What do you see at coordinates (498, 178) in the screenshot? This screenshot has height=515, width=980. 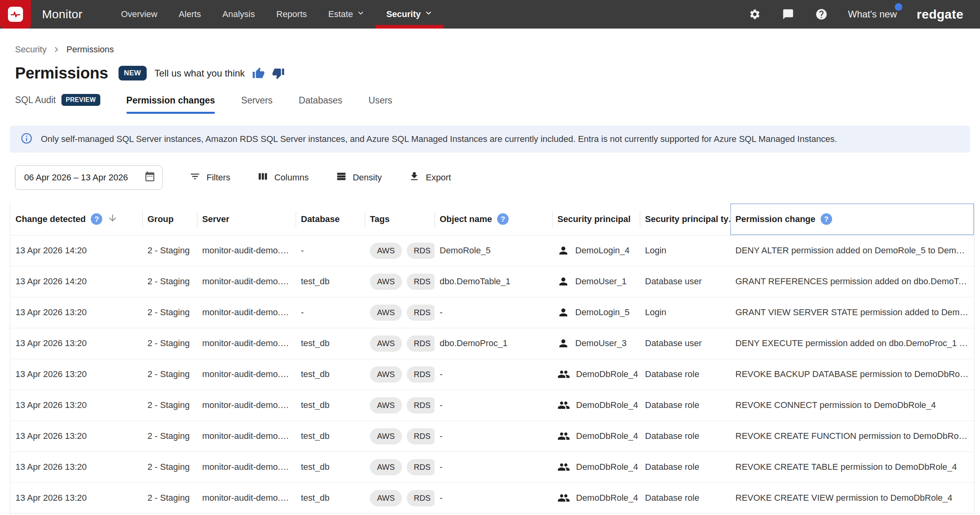 I see `toolbar: 06 Apr 2026 – 13 Apr 2026 Filters Column…` at bounding box center [498, 178].